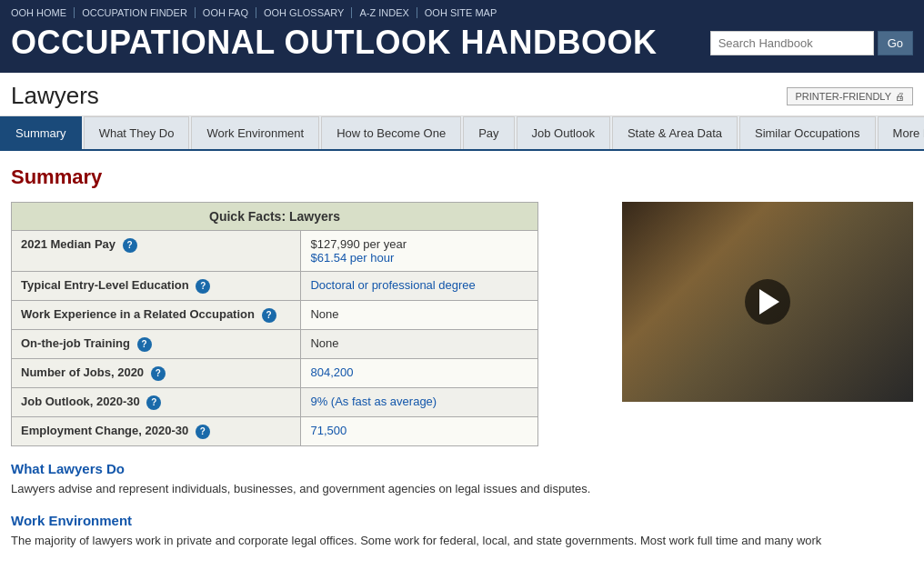 This screenshot has height=570, width=924. Describe the element at coordinates (331, 373) in the screenshot. I see `num-jobs-link: 804,200` at that location.